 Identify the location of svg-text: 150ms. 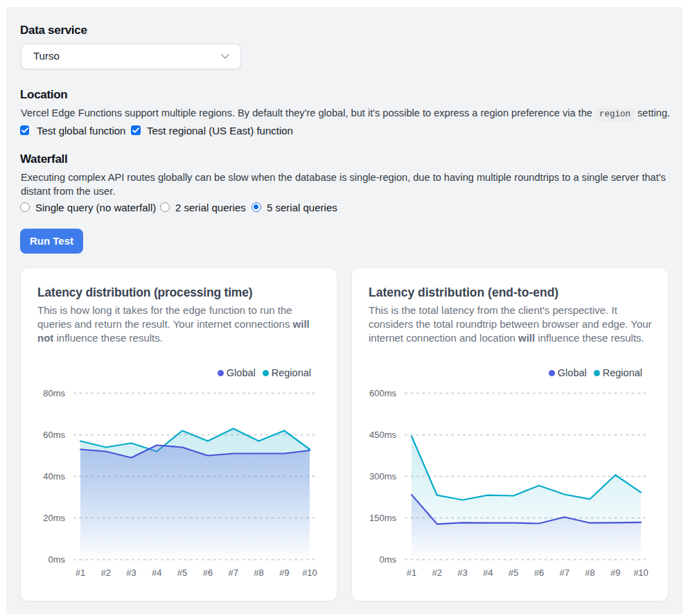
(383, 518).